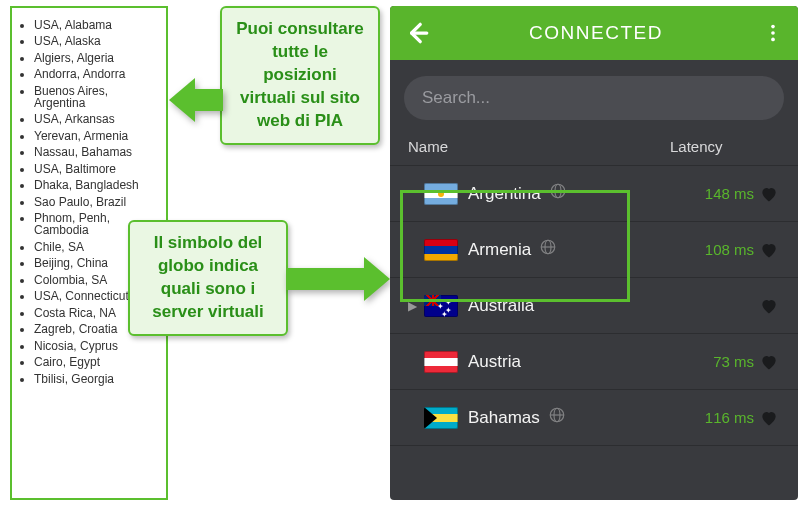 The width and height of the screenshot is (806, 506). What do you see at coordinates (725, 146) in the screenshot?
I see `column-latency: Latency` at bounding box center [725, 146].